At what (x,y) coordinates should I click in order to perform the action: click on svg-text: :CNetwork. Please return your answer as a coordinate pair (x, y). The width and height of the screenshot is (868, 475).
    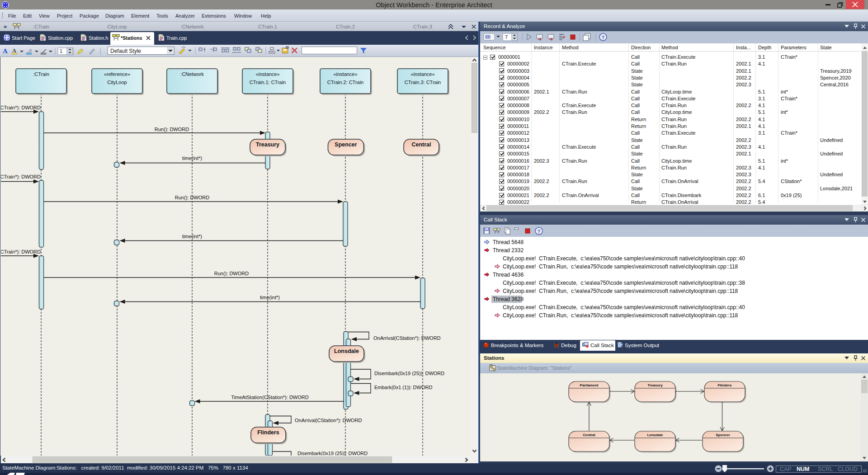
    Looking at the image, I should click on (192, 74).